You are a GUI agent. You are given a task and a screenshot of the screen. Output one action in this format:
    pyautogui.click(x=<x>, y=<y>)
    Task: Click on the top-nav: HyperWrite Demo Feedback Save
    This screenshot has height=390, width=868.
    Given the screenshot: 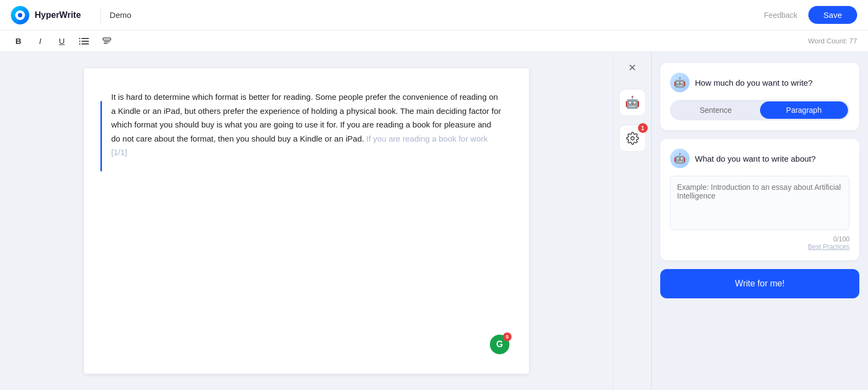 What is the action you would take?
    pyautogui.click(x=434, y=15)
    